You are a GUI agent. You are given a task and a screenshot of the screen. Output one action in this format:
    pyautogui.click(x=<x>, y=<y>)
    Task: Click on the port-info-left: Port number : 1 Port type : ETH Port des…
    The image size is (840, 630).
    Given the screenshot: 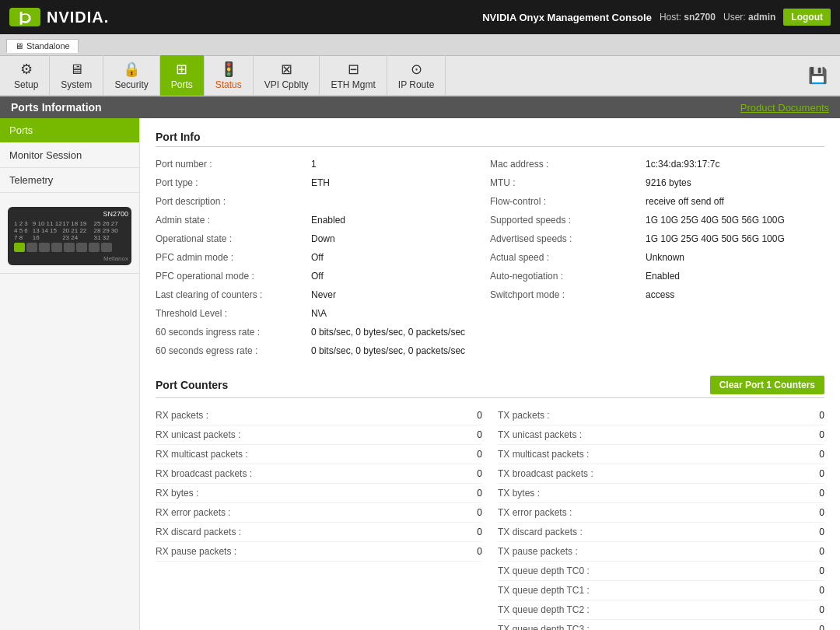 What is the action you would take?
    pyautogui.click(x=323, y=257)
    